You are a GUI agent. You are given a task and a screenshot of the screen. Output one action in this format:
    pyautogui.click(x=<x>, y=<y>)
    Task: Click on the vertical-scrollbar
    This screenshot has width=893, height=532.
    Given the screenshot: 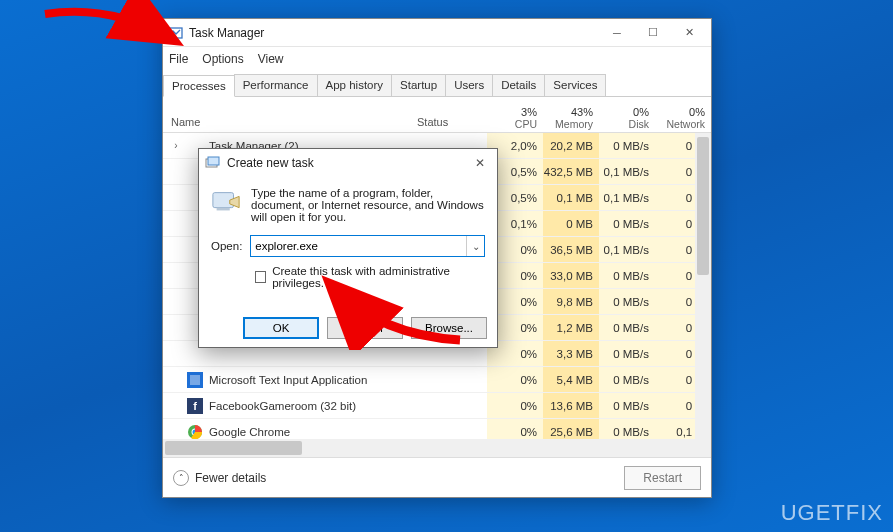 What is the action you would take?
    pyautogui.click(x=703, y=286)
    